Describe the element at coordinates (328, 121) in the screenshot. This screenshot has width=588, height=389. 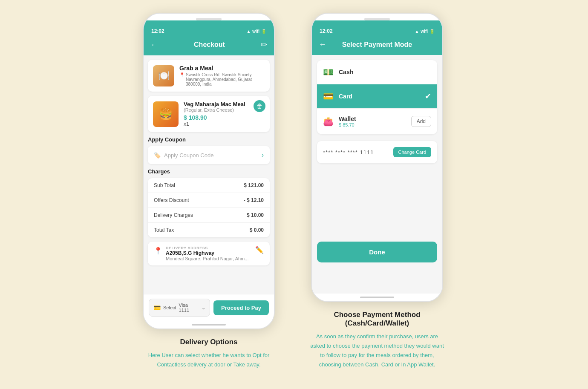
I see `wallet-icon: 👛` at that location.